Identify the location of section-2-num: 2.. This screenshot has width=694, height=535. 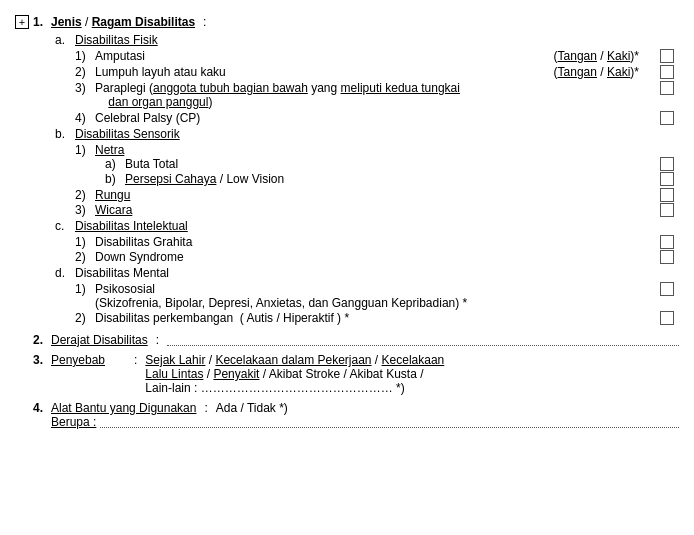
(42, 340).